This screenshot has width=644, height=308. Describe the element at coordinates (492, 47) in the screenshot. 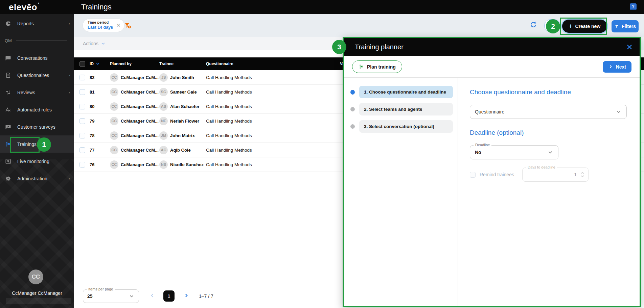

I see `planner-header: Training planner ✕` at that location.